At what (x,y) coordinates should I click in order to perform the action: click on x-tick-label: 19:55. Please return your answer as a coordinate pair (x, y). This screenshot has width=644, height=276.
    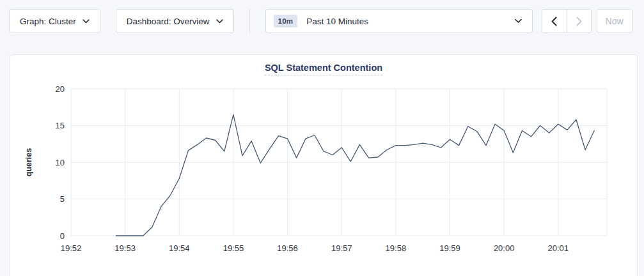
    Looking at the image, I should click on (234, 248).